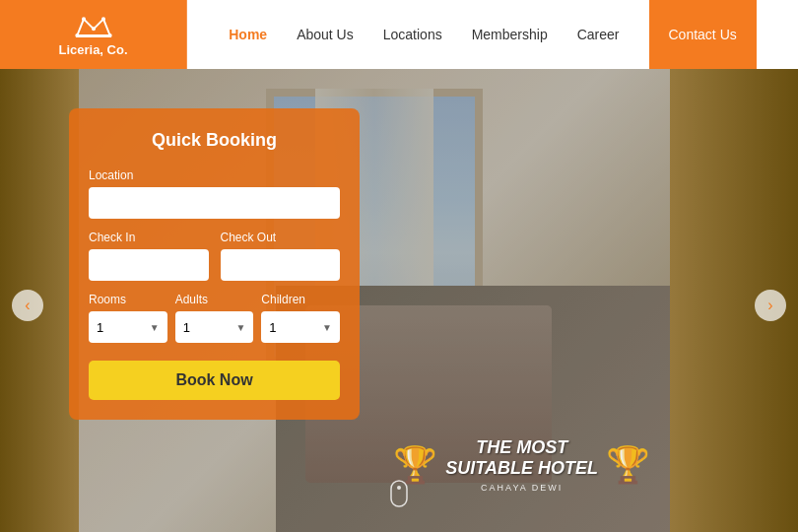 The image size is (798, 532). What do you see at coordinates (215, 203) in the screenshot?
I see `location-input` at bounding box center [215, 203].